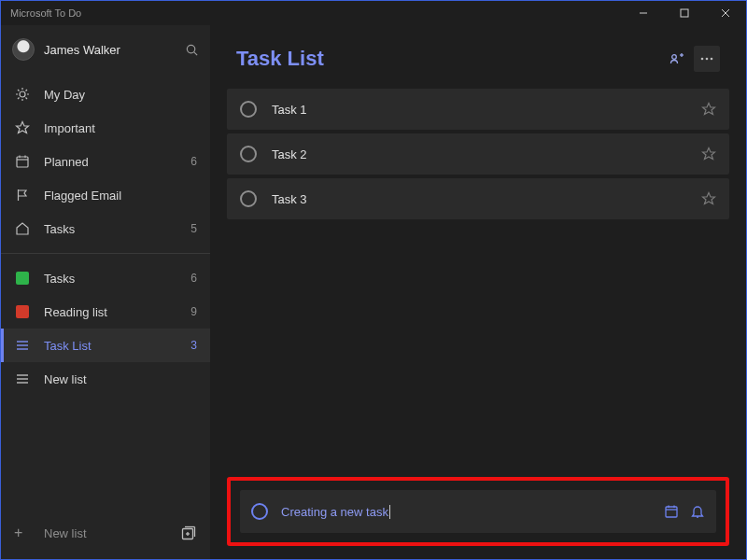  What do you see at coordinates (643, 13) in the screenshot?
I see `window-minimize-button` at bounding box center [643, 13].